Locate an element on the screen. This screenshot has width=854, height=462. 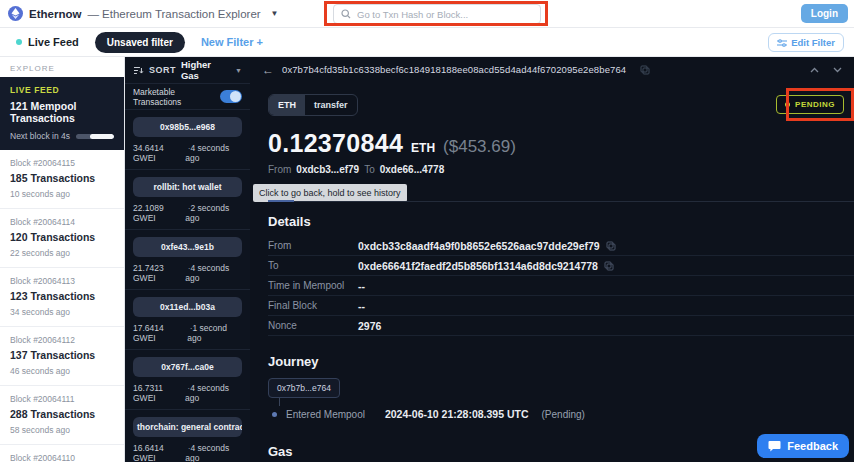
details-row: Time in Mempool -- is located at coordinates (561, 286).